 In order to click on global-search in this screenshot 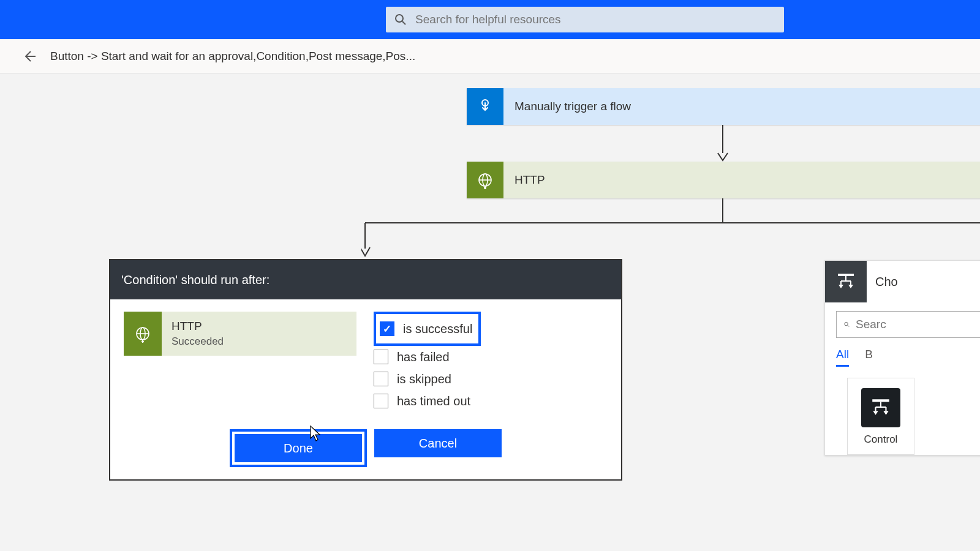, I will do `click(585, 20)`.